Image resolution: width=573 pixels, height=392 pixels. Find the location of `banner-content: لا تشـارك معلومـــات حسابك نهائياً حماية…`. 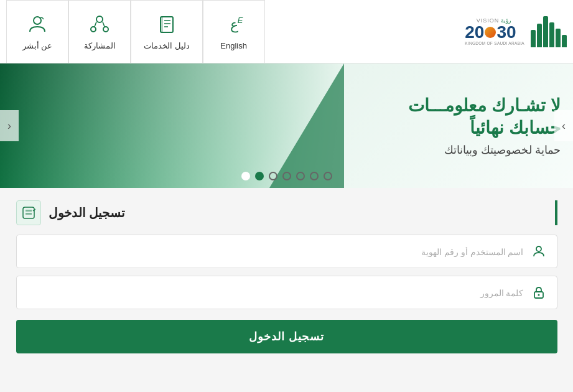

banner-content: لا تشـارك معلومـــات حسابك نهائياً حماية… is located at coordinates (484, 126).